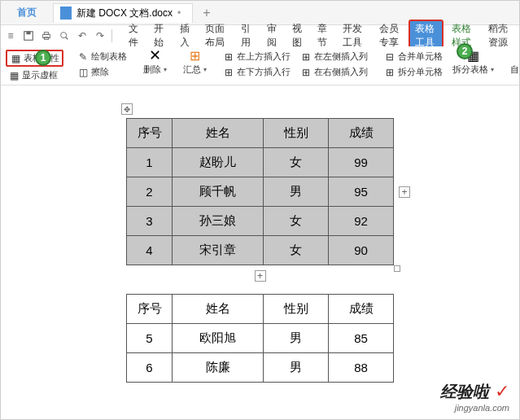  Describe the element at coordinates (112, 36) in the screenshot. I see `divider` at that location.